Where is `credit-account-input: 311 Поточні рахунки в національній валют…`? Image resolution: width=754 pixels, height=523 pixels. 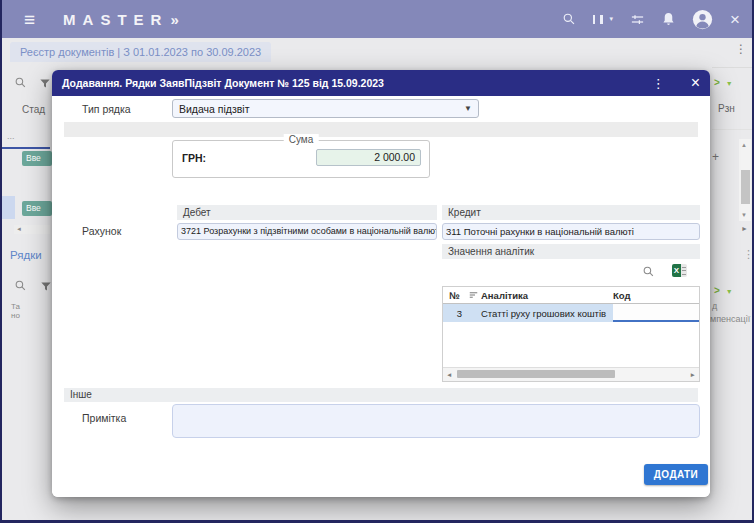 credit-account-input: 311 Поточні рахунки в національній валют… is located at coordinates (571, 232).